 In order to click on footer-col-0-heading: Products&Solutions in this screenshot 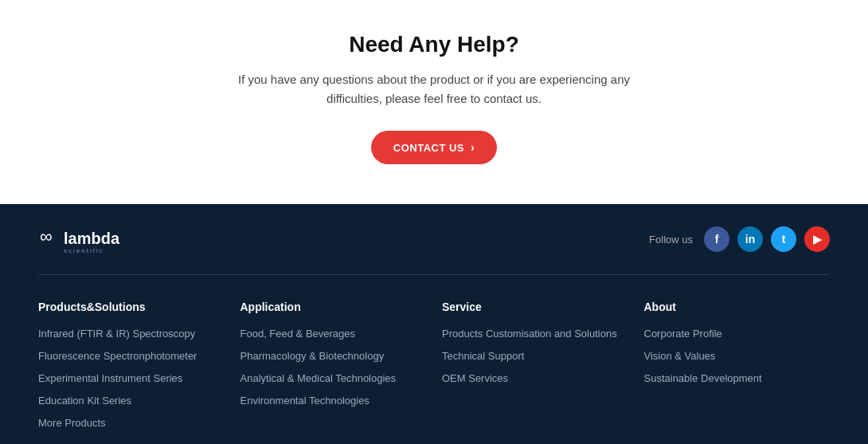, I will do `click(131, 307)`.